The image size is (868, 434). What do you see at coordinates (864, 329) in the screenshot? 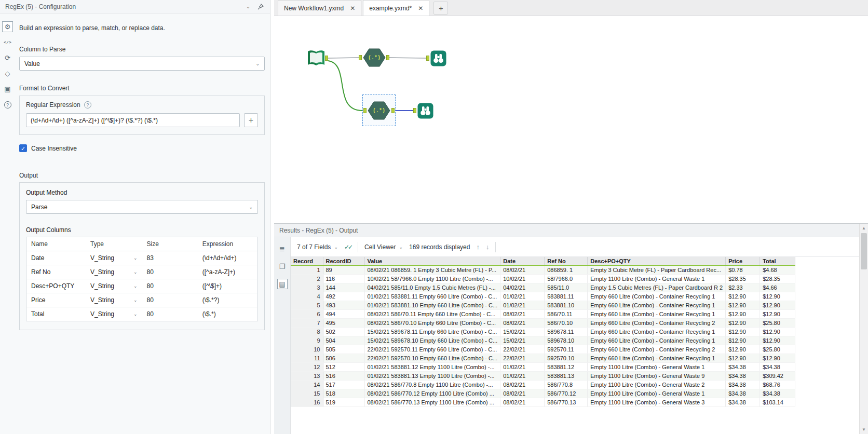
I see `results-vertical-scrollbar: ▲ ▼` at bounding box center [864, 329].